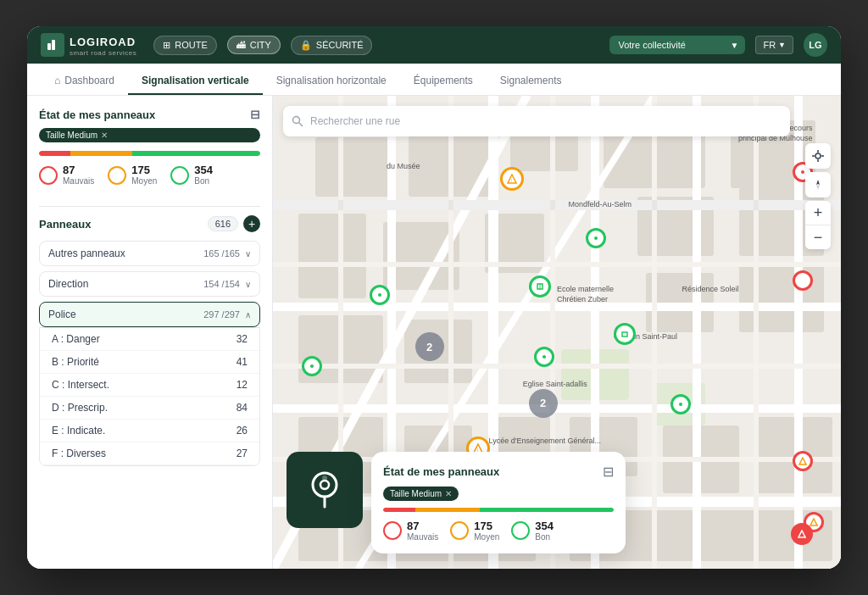  I want to click on map-location-button, so click(818, 156).